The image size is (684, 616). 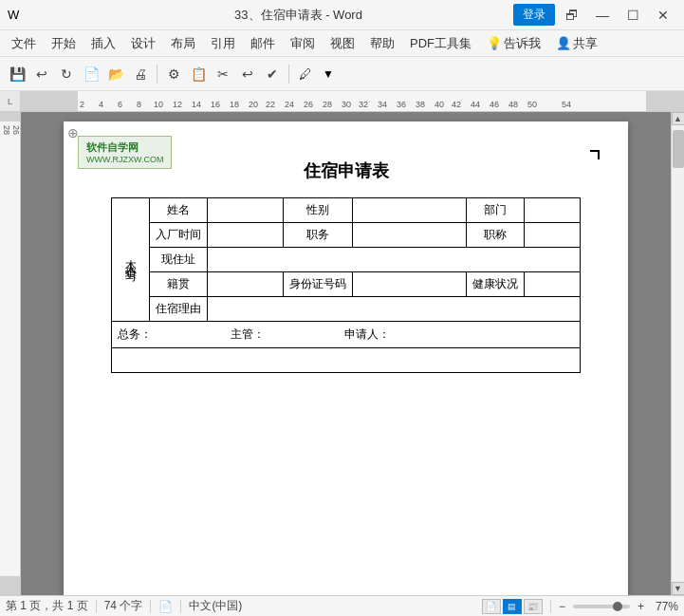 What do you see at coordinates (552, 235) in the screenshot?
I see `title-value` at bounding box center [552, 235].